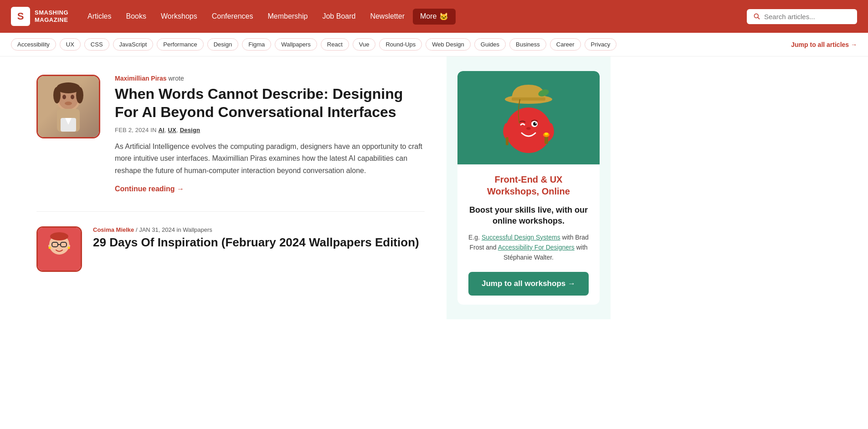 Image resolution: width=868 pixels, height=429 pixels. I want to click on logo-text: SMASHINGMAGAZINE, so click(51, 16).